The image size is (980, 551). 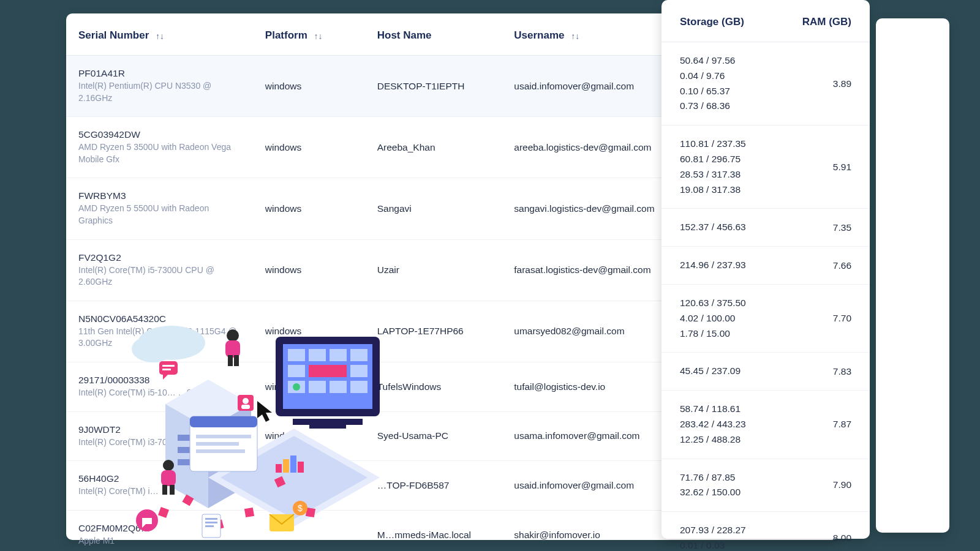 I want to click on storage-values: 120.63 / 375.504.02 / 100.001.78 / 15.00, so click(x=738, y=318).